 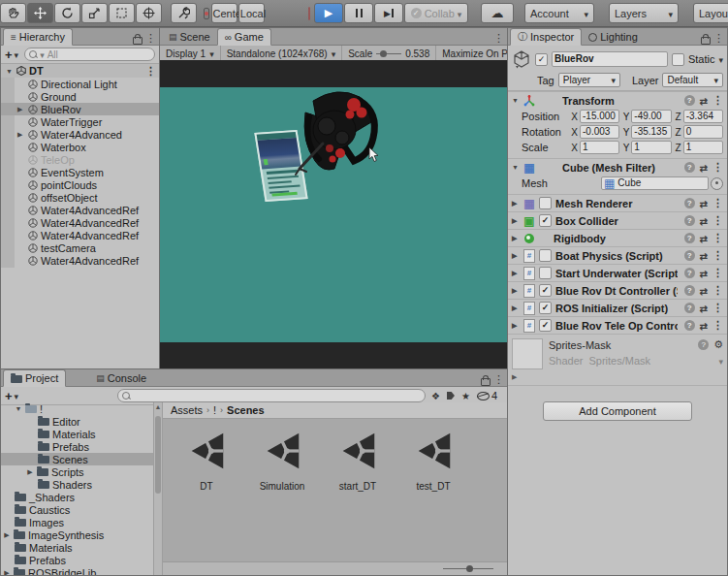 What do you see at coordinates (451, 396) in the screenshot?
I see `search-by-label-icon` at bounding box center [451, 396].